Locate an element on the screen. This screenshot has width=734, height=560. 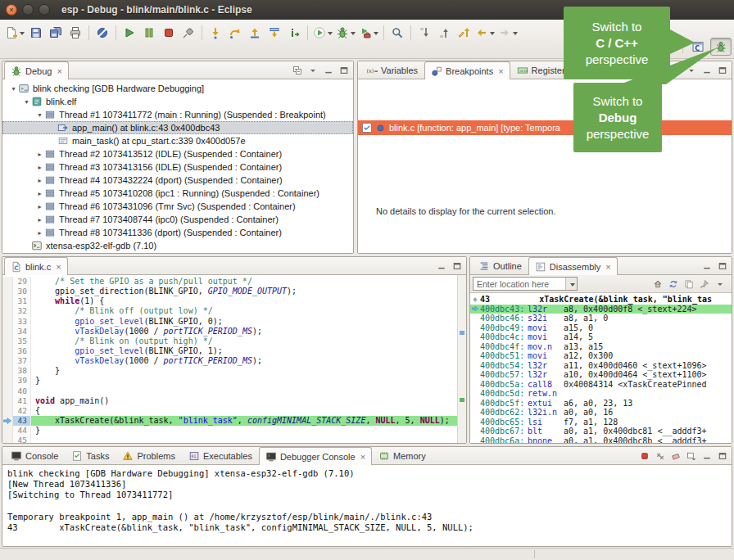
new-wizard-button is located at coordinates (15, 33).